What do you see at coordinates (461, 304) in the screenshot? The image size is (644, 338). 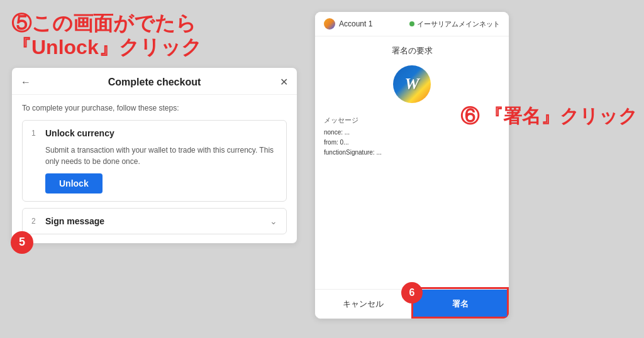 I see `sign-button: 署名` at bounding box center [461, 304].